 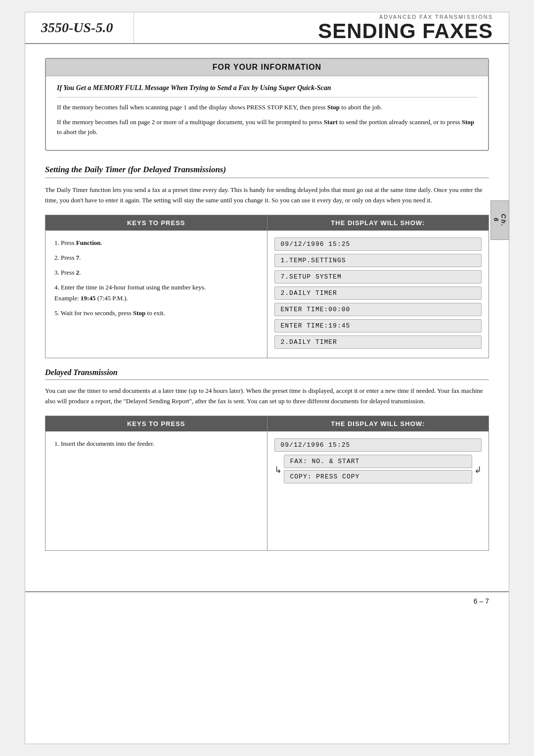 What do you see at coordinates (378, 424) in the screenshot?
I see `display-col-2-header: THE DISPLAY WILL SHOW:` at bounding box center [378, 424].